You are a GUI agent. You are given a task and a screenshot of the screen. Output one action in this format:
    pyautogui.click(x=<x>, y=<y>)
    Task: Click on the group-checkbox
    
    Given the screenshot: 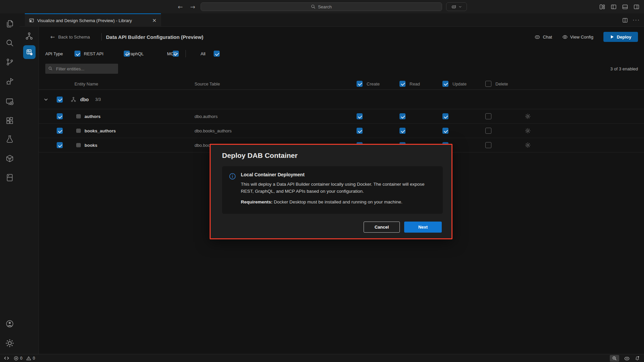 What is the action you would take?
    pyautogui.click(x=60, y=100)
    